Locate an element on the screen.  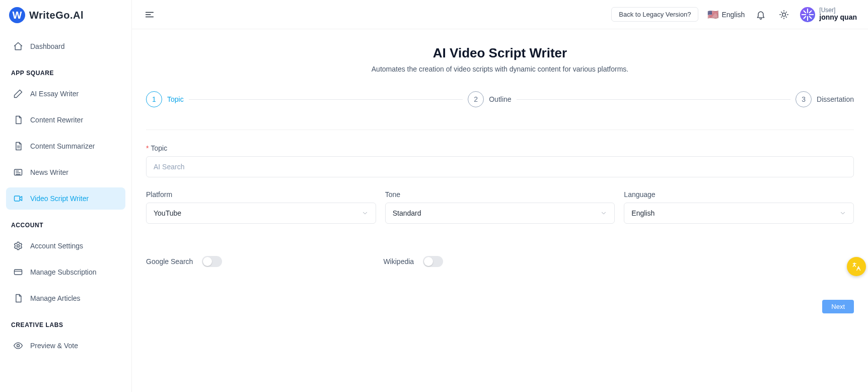
wikipedia-toggle is located at coordinates (433, 262).